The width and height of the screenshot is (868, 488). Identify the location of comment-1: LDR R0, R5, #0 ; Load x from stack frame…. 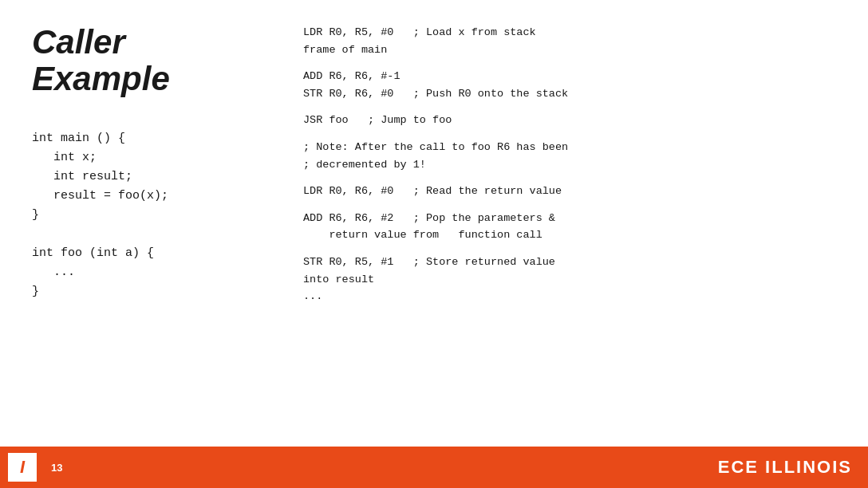
(570, 41).